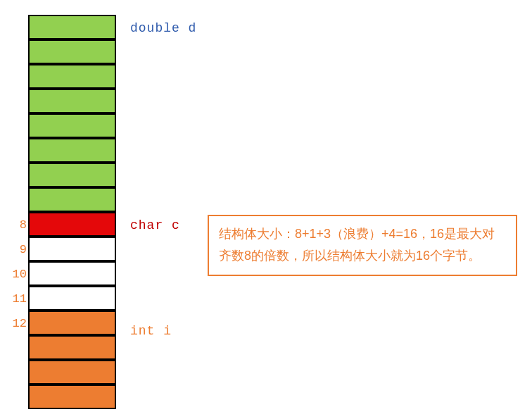  I want to click on byte-index: 12, so click(16, 324).